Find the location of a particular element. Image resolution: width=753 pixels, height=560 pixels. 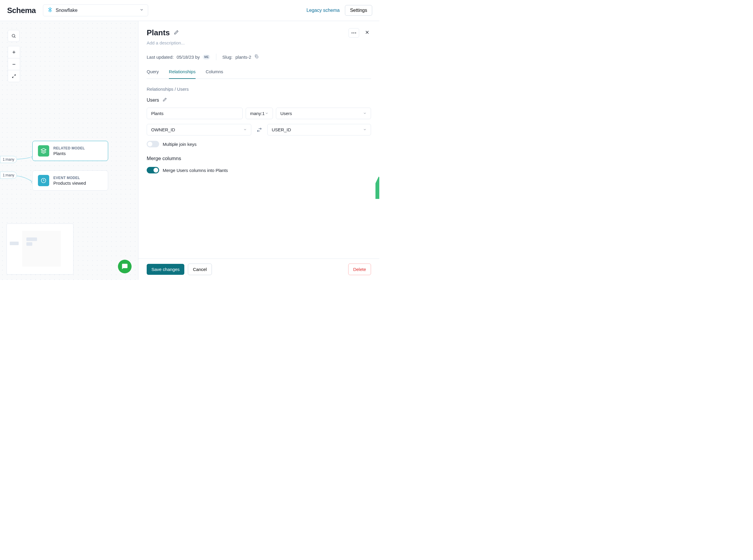

details-panel: Plants Add a description... Last updated… is located at coordinates (259, 151).